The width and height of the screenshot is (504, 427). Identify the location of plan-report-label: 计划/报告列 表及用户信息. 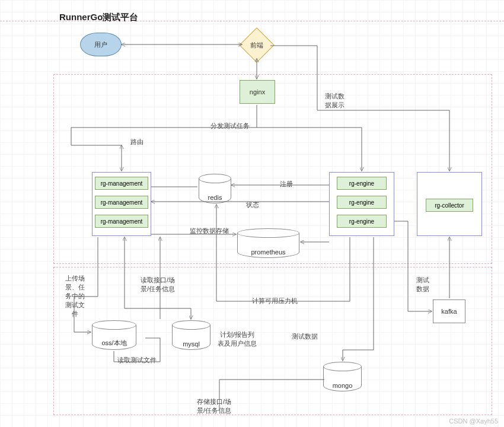
(237, 339).